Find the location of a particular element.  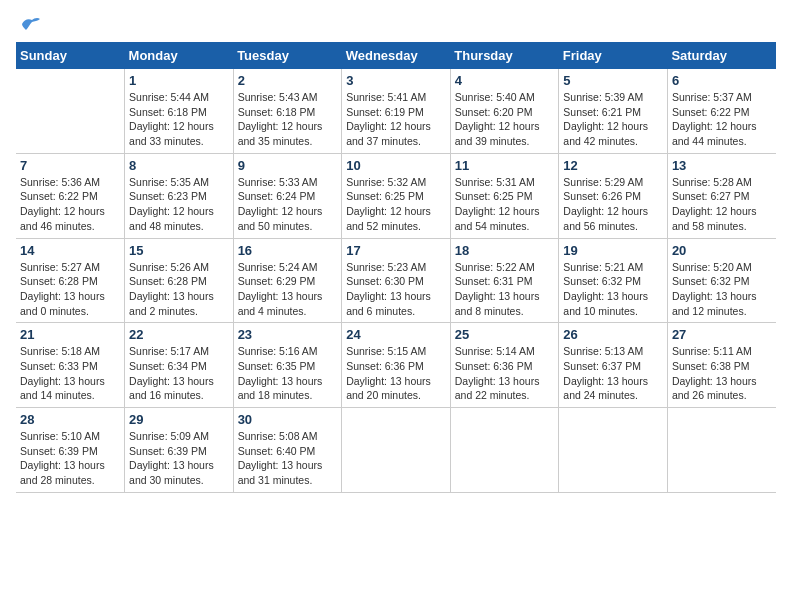

week-row-1: 1Sunrise: 5:44 AM Sunset: 6:18 PM Daylig… is located at coordinates (396, 111).